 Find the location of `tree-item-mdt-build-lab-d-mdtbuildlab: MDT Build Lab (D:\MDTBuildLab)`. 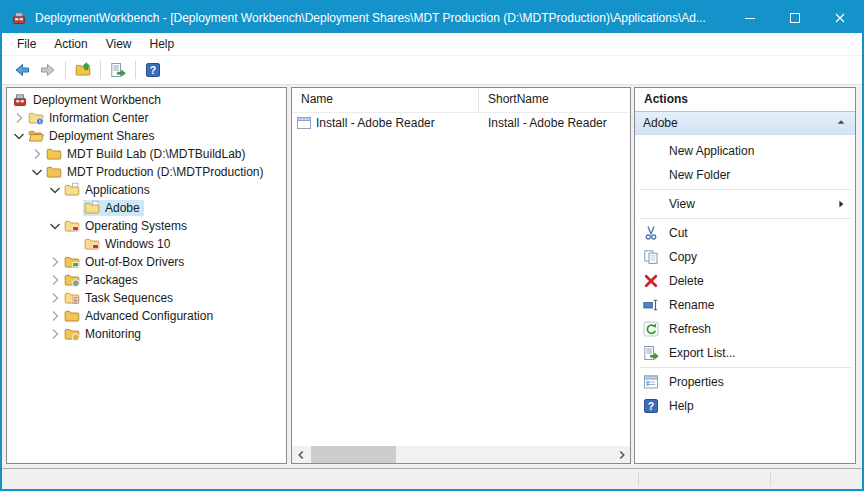

tree-item-mdt-build-lab-d-mdtbuildlab: MDT Build Lab (D:\MDTBuildLab) is located at coordinates (146, 154).